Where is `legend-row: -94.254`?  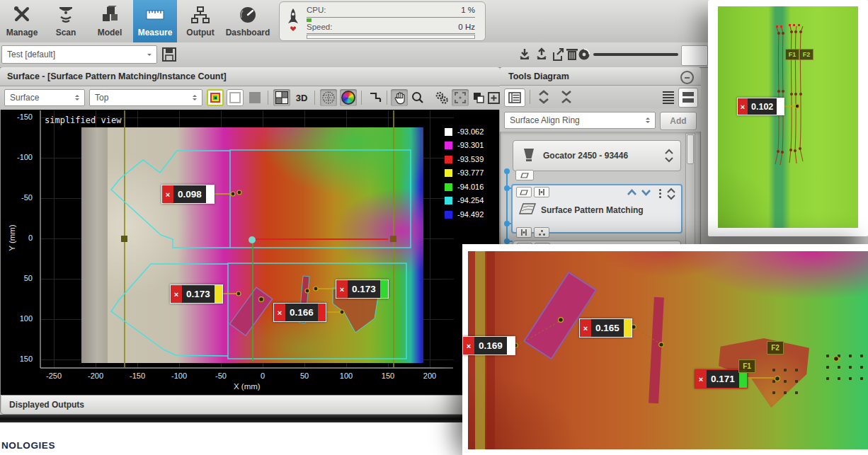 legend-row: -94.254 is located at coordinates (464, 200).